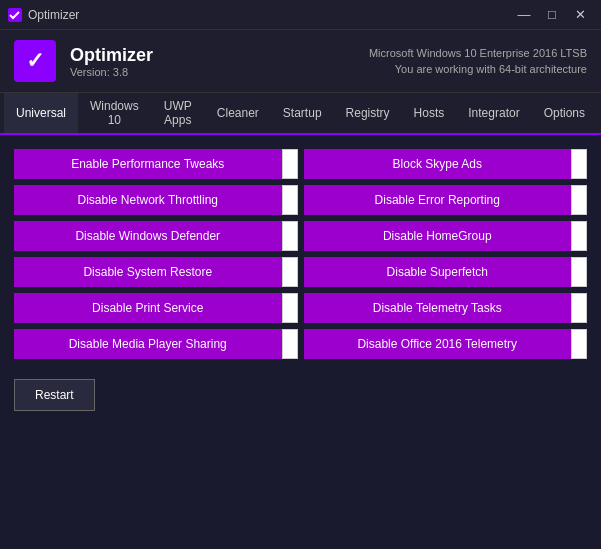 This screenshot has width=601, height=549. I want to click on desc-line1: Microsoft Windows 10 Enterprise 2016 LTS…, so click(478, 54).